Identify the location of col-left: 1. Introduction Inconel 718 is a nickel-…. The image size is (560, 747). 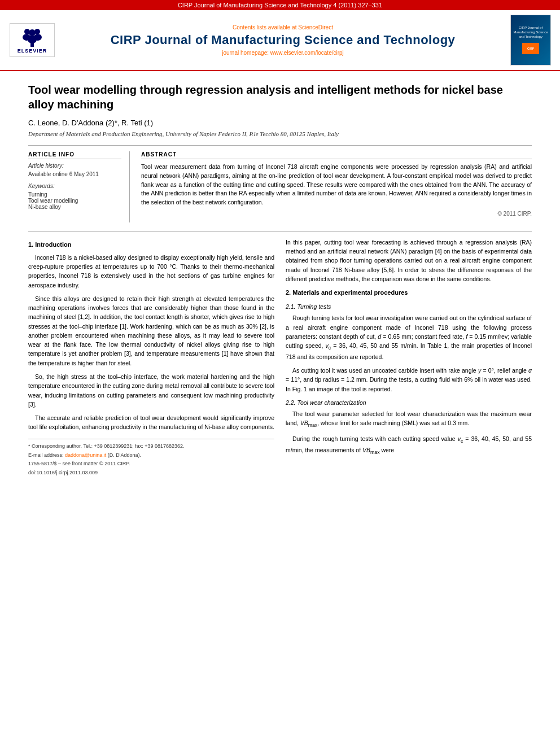
(151, 358).